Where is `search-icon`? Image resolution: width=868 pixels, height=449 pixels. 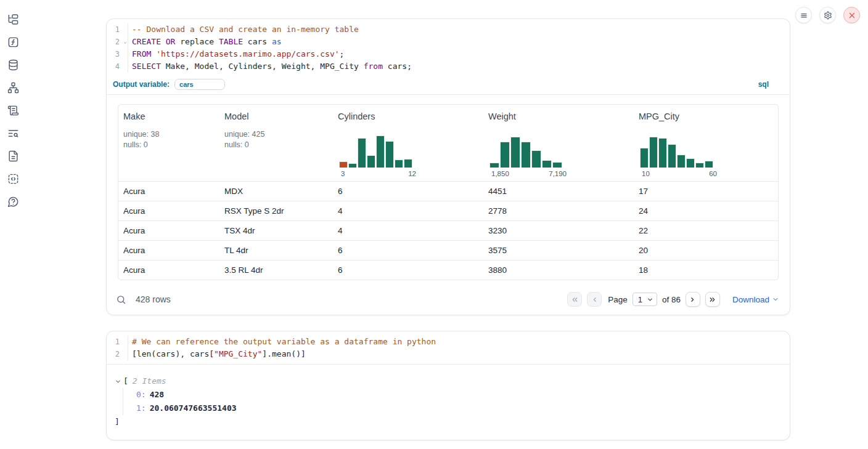 search-icon is located at coordinates (121, 299).